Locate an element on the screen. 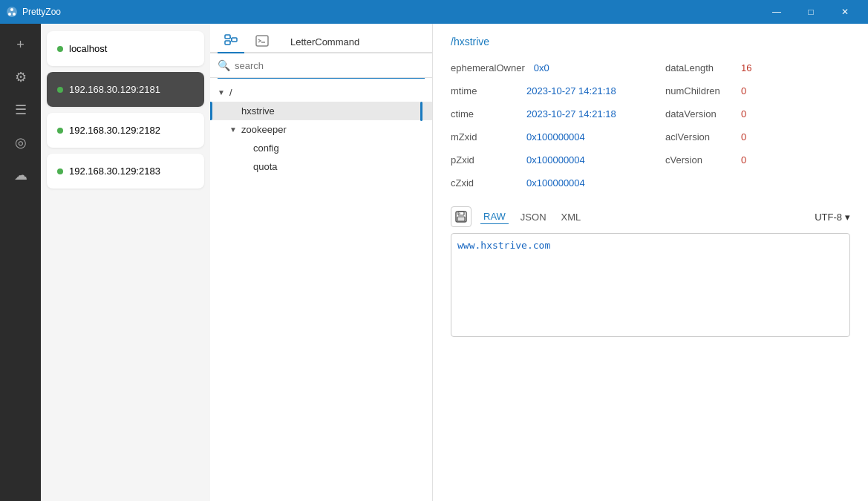  server-item-2183: 192.168.30.129:2183 is located at coordinates (125, 171).